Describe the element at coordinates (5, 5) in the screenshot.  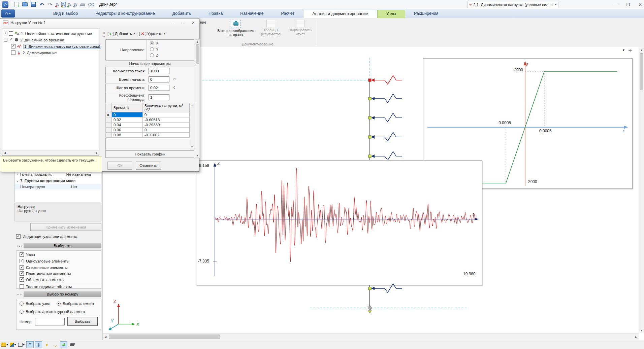
I see `app-logo-icon: ◇` at that location.